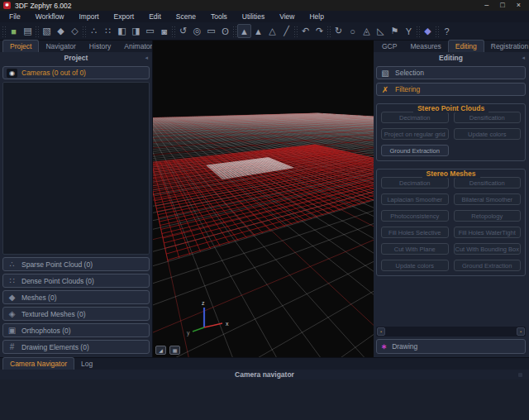 The width and height of the screenshot is (529, 420). I want to click on group-button: Project on regular grid, so click(415, 134).